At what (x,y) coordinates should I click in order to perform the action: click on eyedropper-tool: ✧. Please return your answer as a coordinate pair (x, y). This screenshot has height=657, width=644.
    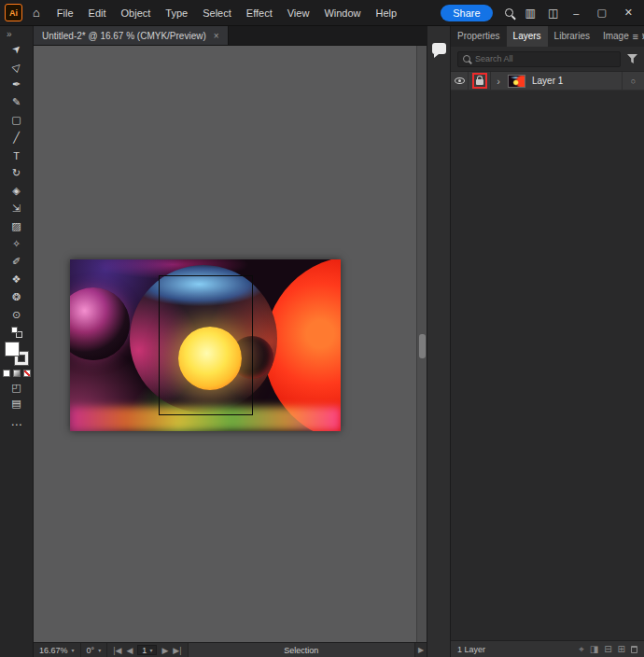
    Looking at the image, I should click on (17, 245).